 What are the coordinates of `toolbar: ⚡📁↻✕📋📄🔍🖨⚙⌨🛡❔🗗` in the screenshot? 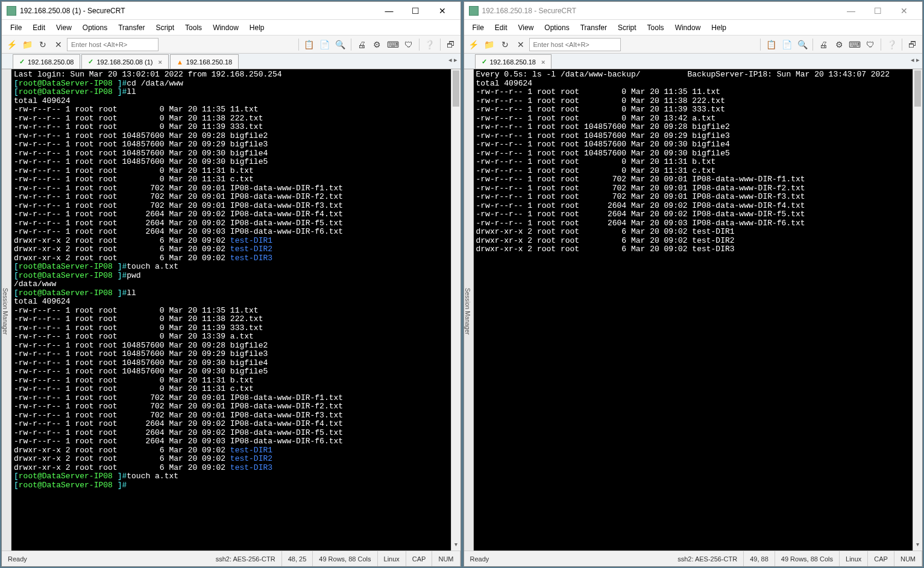 It's located at (231, 45).